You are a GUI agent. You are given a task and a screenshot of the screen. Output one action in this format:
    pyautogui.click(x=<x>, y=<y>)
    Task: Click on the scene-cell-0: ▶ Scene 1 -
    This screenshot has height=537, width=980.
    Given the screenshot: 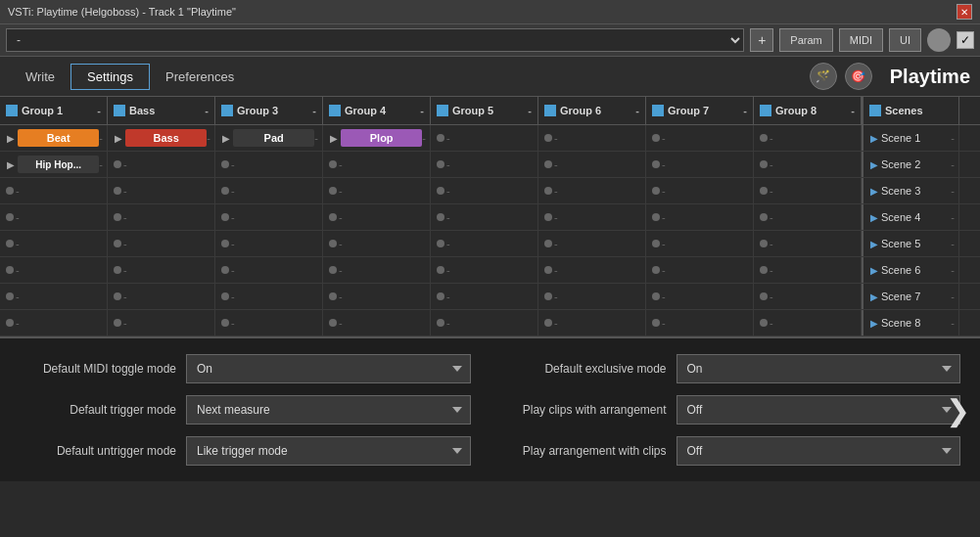 What is the action you would take?
    pyautogui.click(x=910, y=138)
    